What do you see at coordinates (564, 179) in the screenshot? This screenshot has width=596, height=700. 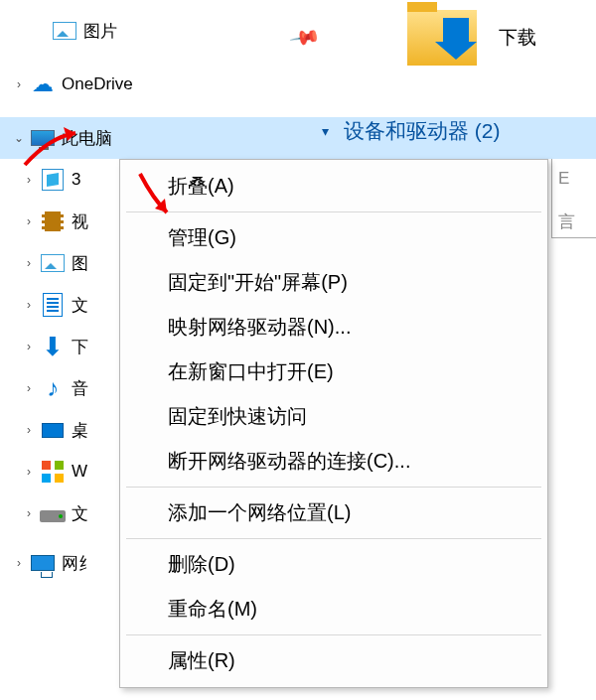 I see `partial-letter: E` at bounding box center [564, 179].